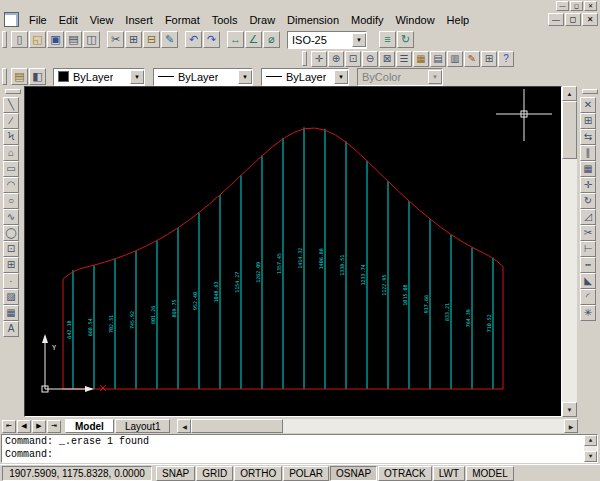  Describe the element at coordinates (406, 40) in the screenshot. I see `dim-update-button: ↻` at that location.